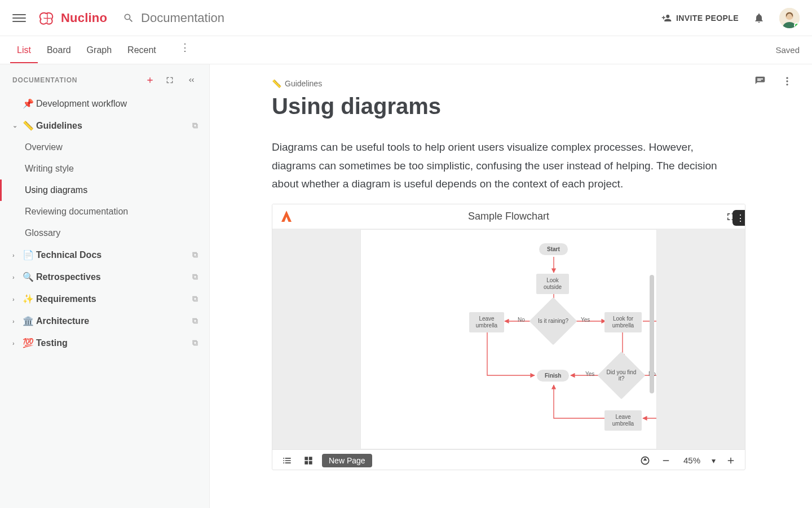 Image resolution: width=812 pixels, height=508 pixels. Describe the element at coordinates (667, 18) in the screenshot. I see `person-add-icon` at that location.